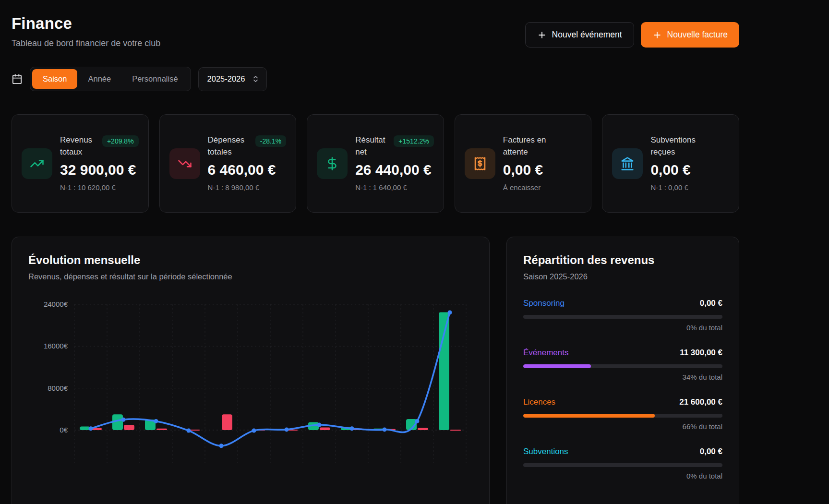 The height and width of the screenshot is (504, 829). I want to click on stat-card-1: Dépenses totales -28.1% 6 460,00 € N-1 :…, so click(228, 163).